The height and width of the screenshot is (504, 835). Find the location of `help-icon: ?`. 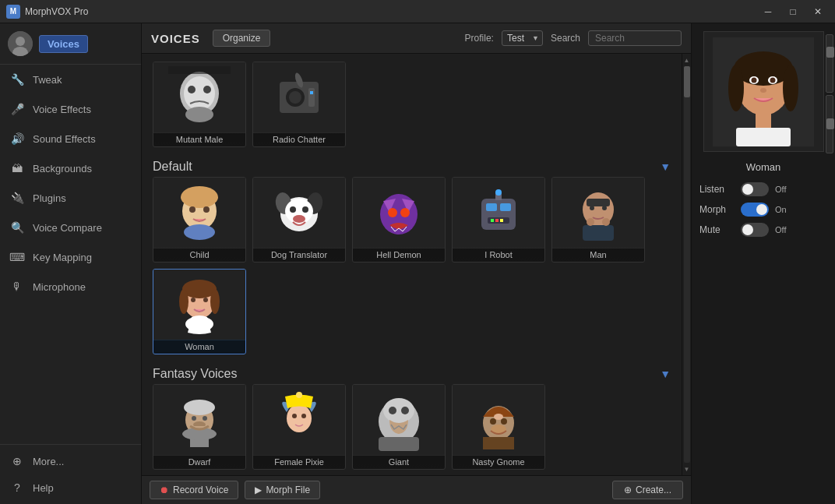

help-icon: ? is located at coordinates (17, 488).